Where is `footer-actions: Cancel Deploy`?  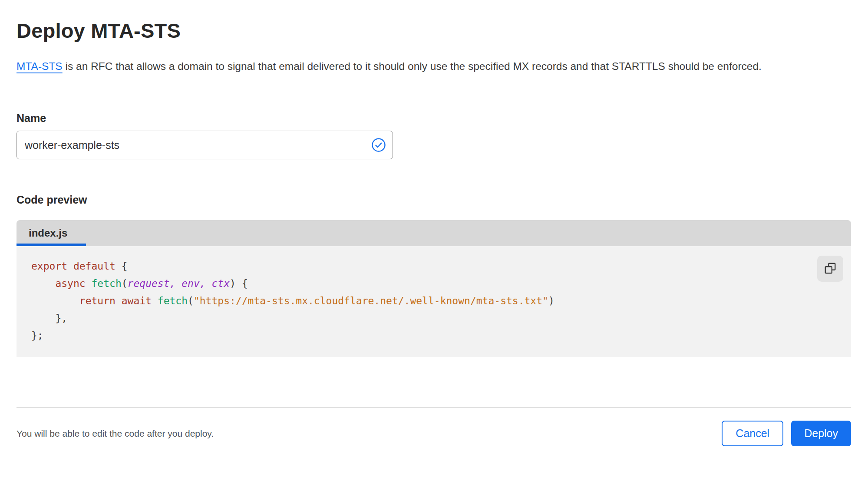
footer-actions: Cancel Deploy is located at coordinates (786, 433).